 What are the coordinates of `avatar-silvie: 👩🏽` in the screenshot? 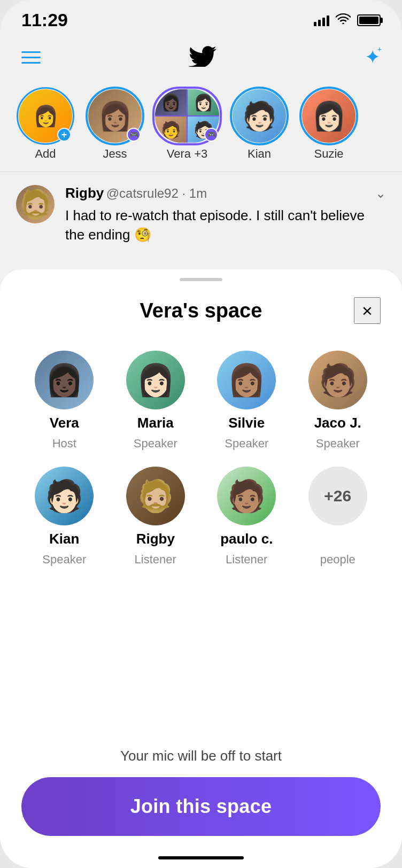 It's located at (246, 380).